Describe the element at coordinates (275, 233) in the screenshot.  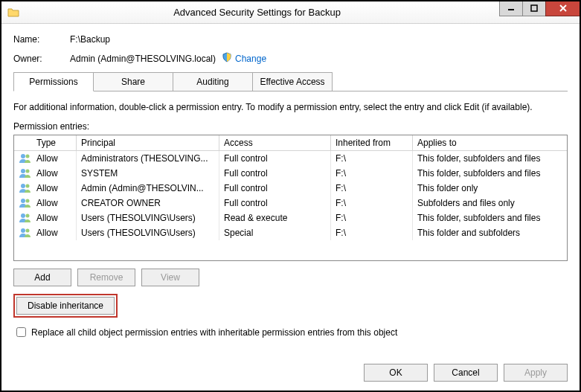
I see `cell-access: Special` at that location.